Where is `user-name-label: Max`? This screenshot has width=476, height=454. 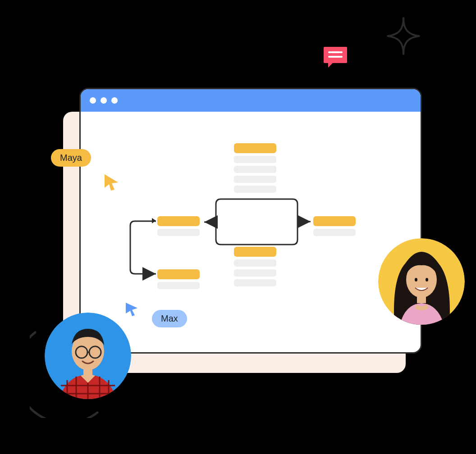 user-name-label: Max is located at coordinates (169, 318).